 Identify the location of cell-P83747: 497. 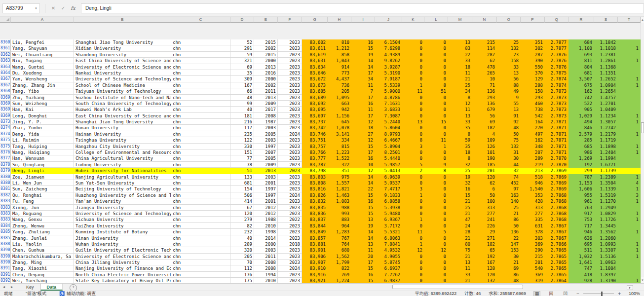
(533, 134).